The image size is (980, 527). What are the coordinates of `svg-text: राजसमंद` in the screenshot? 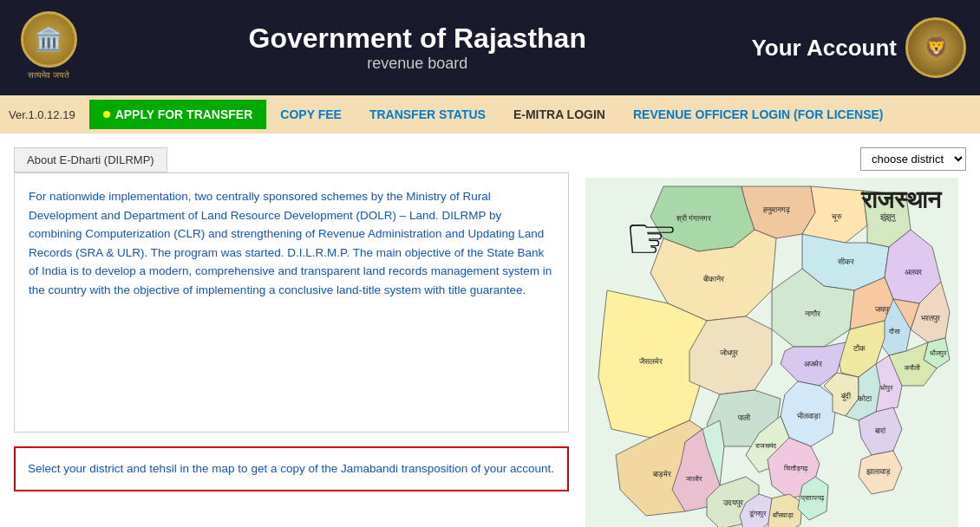 It's located at (766, 446).